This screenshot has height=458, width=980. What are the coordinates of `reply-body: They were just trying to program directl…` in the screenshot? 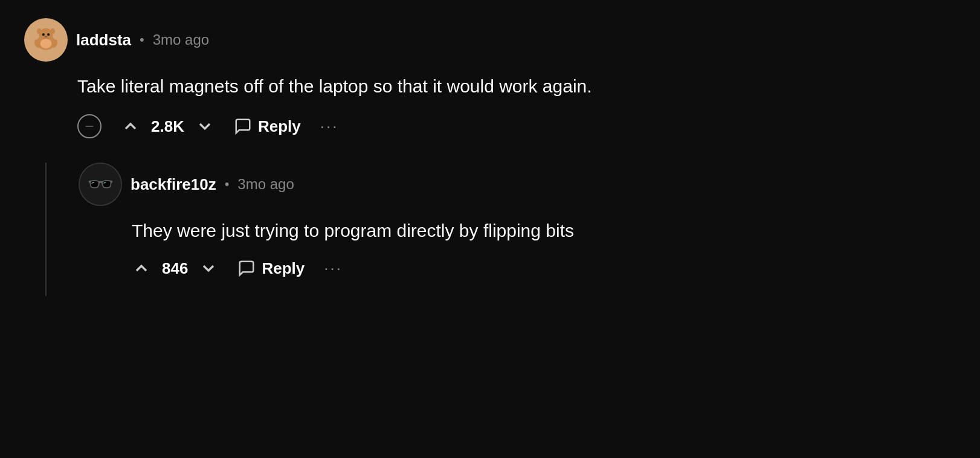 It's located at (544, 248).